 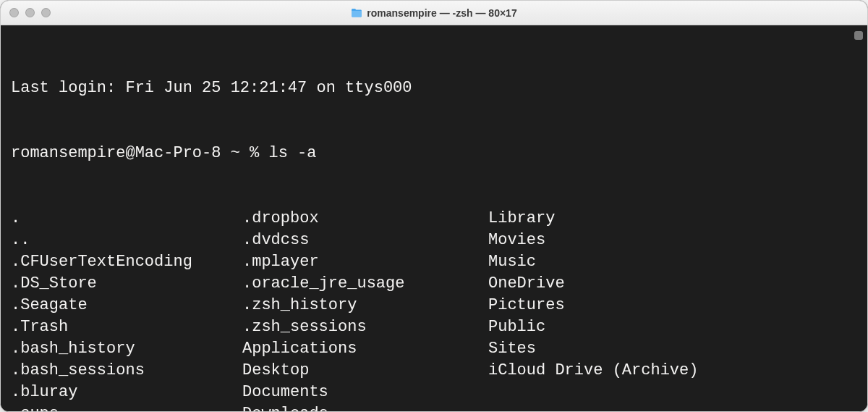 What do you see at coordinates (127, 219) in the screenshot?
I see `ls-entry: .` at bounding box center [127, 219].